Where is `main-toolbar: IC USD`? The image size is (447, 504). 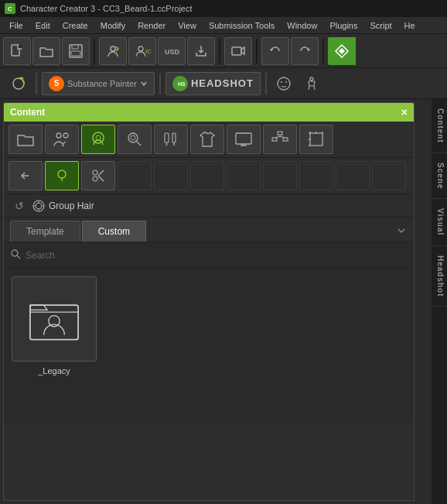
main-toolbar: IC USD is located at coordinates (224, 51).